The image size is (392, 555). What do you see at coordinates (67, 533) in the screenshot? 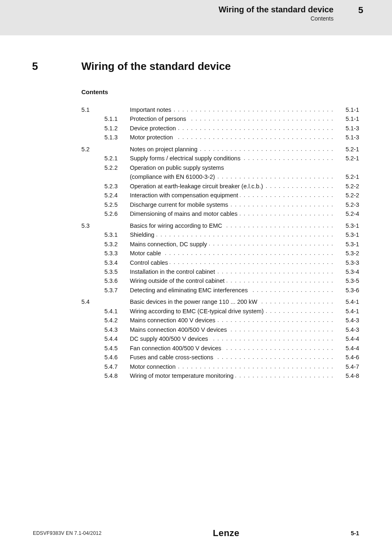
I see `footer-doc-id: EDSVF9383V EN 7.1-04/2012` at bounding box center [67, 533].